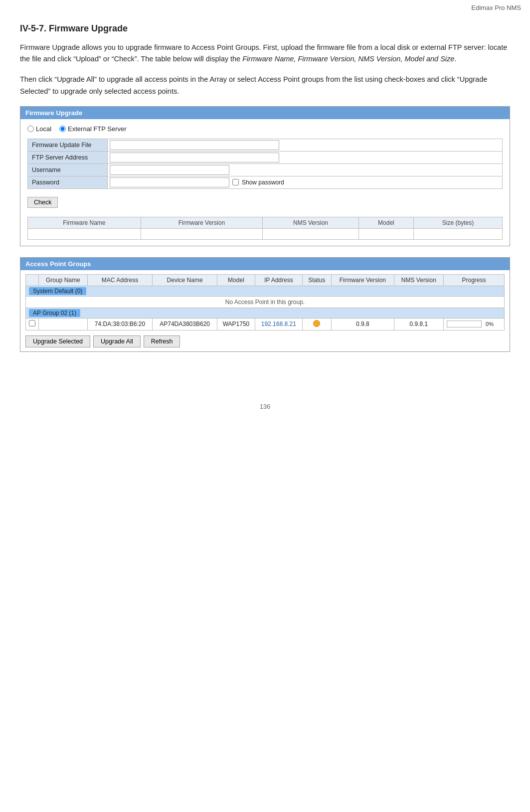 The width and height of the screenshot is (530, 812). Describe the element at coordinates (265, 228) in the screenshot. I see `firmware-info-table: Firmware Name Firmware Version NMS Versi…` at that location.